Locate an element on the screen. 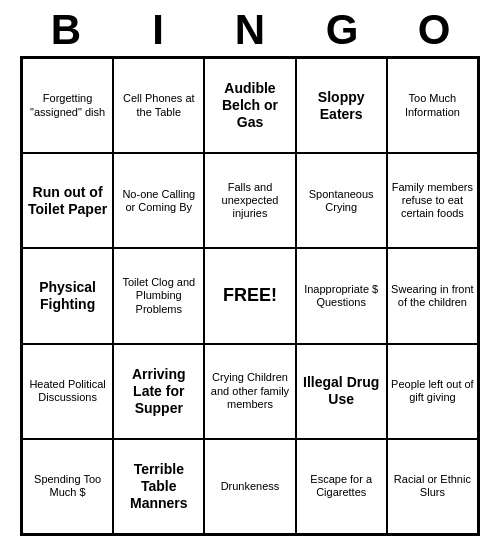  bingo-cell-24: Racial or Ethnic Slurs is located at coordinates (432, 486).